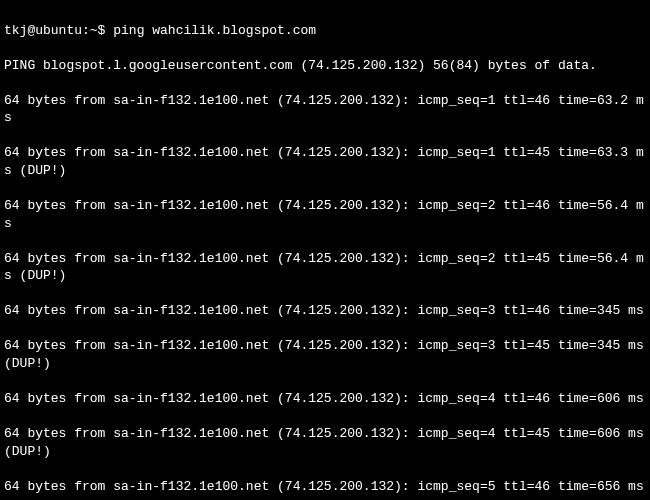  I want to click on command-text: ping wahcilik.blogspot.com, so click(214, 30).